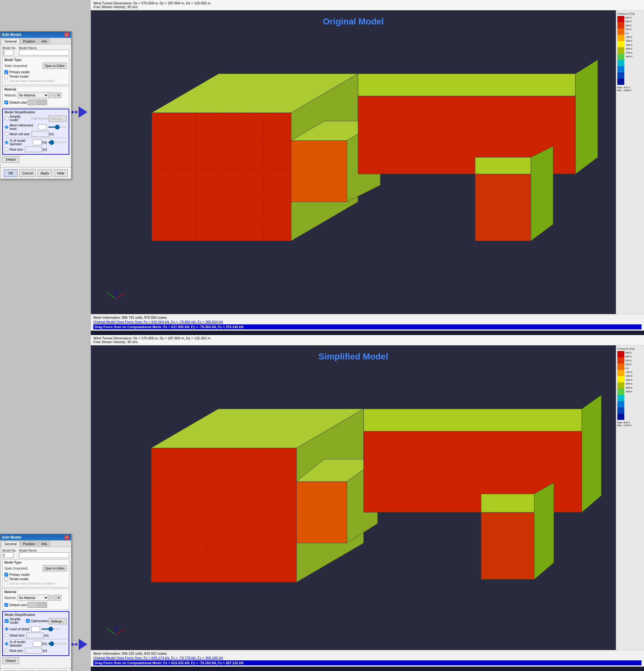  Describe the element at coordinates (11, 661) in the screenshot. I see `b-default-btn: Default` at that location.